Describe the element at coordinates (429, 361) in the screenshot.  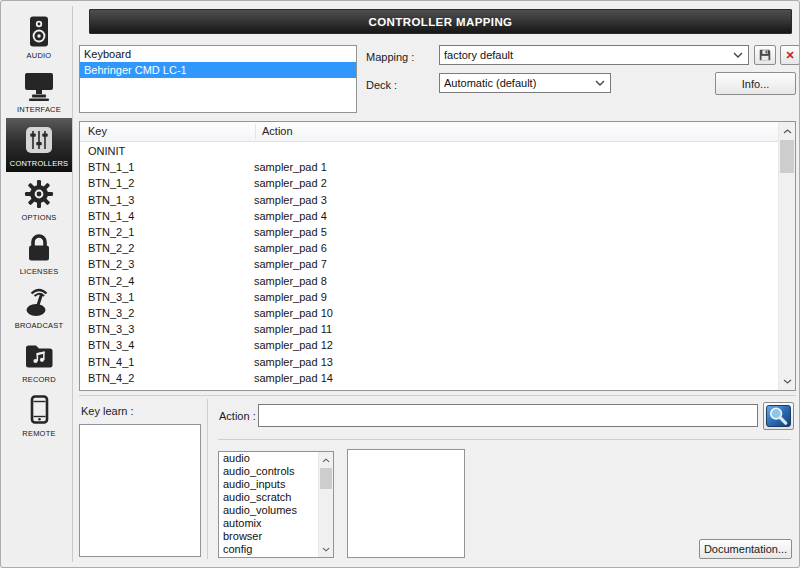
I see `table-row: BTN_4_1 sampler_pad 13` at that location.